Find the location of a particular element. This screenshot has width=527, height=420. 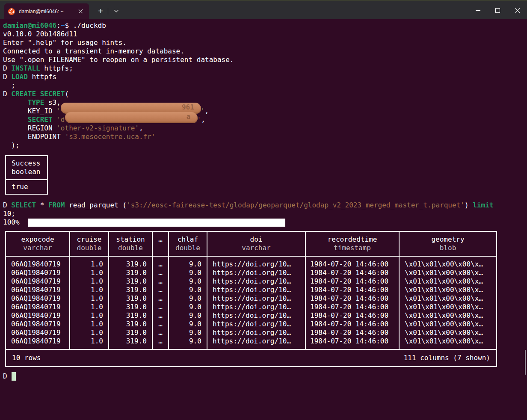

table-column-chlaf: 9.09.09.09.09.09.09.09.09.09.0 is located at coordinates (188, 303).